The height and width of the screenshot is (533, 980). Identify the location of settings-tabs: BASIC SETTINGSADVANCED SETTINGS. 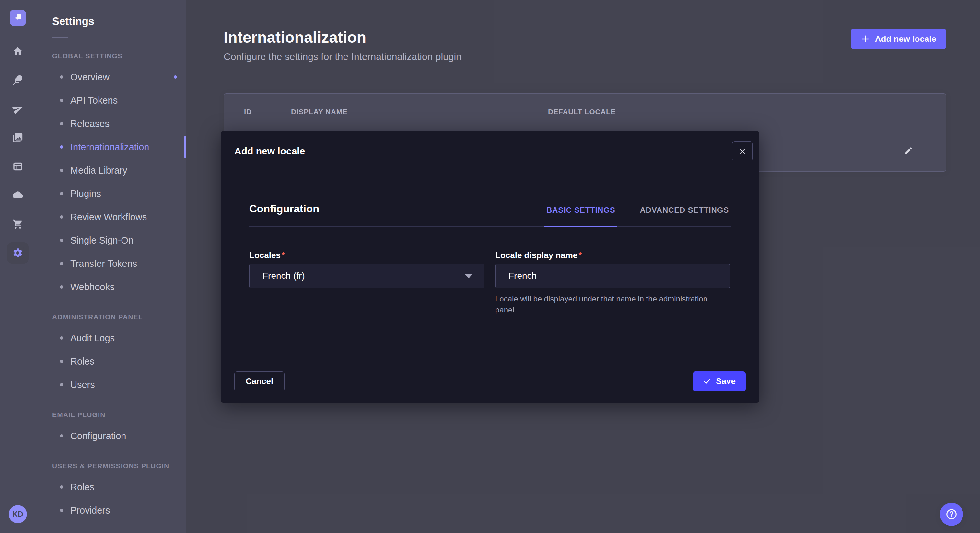
(638, 216).